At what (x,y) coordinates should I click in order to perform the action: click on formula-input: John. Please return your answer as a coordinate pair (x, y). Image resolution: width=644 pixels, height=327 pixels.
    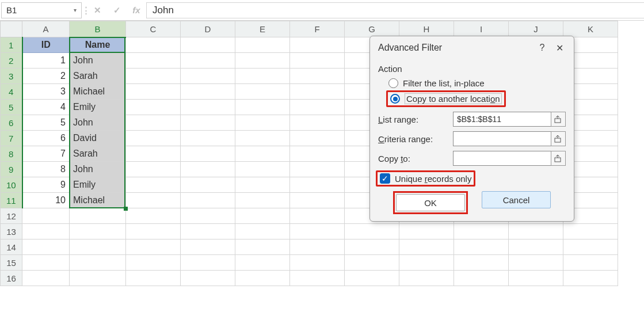
    Looking at the image, I should click on (395, 10).